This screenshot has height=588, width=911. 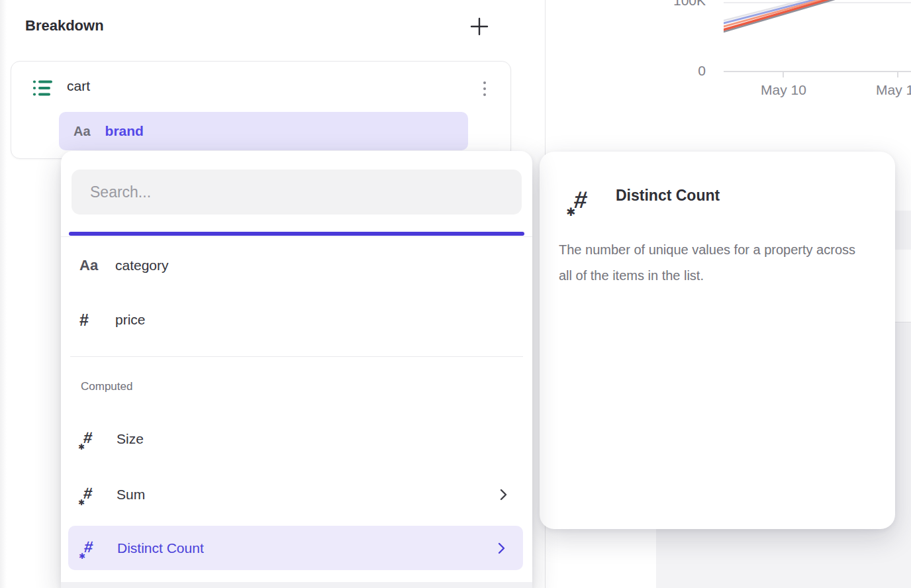 What do you see at coordinates (97, 320) in the screenshot?
I see `number-type-icon: #` at bounding box center [97, 320].